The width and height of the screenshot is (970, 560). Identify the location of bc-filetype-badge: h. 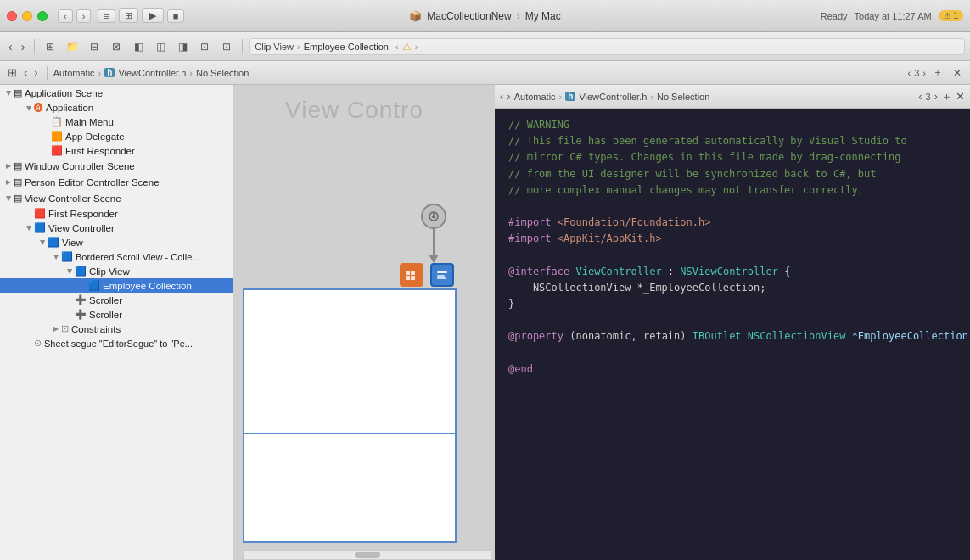
(109, 73).